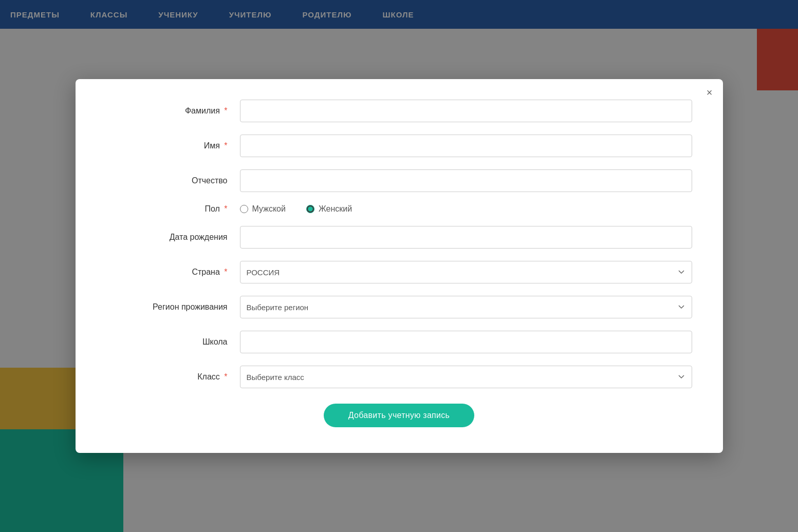 This screenshot has width=798, height=532. Describe the element at coordinates (466, 272) in the screenshot. I see `country-select: РОССИЯ` at that location.